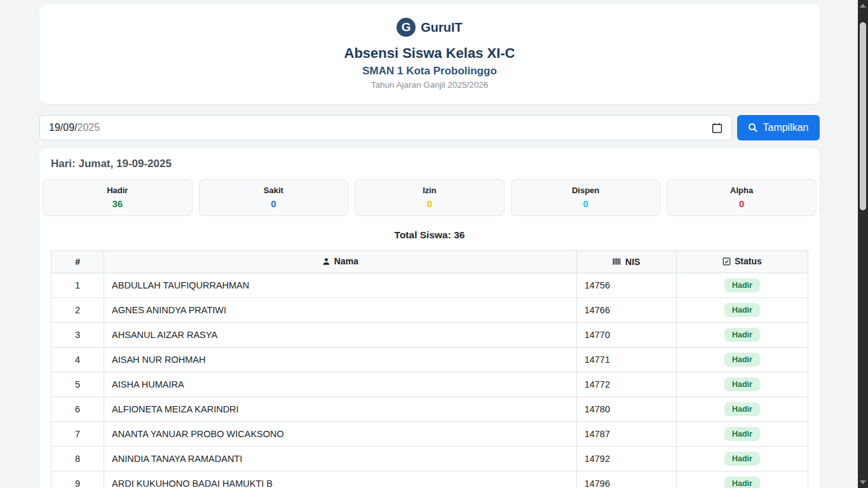  Describe the element at coordinates (627, 459) in the screenshot. I see `student-nis: 14792` at that location.